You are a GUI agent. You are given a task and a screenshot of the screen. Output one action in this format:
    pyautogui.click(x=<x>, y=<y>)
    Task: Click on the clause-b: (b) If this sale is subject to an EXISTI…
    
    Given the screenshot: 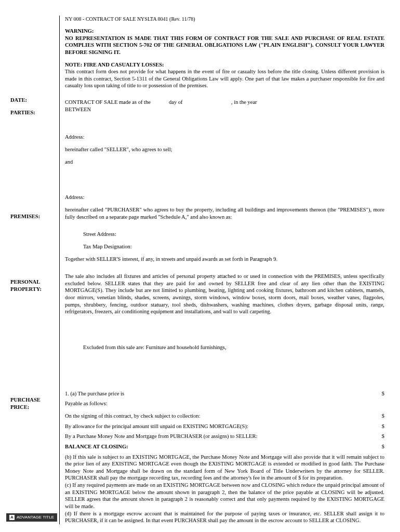 What is the action you would take?
    pyautogui.click(x=224, y=468)
    